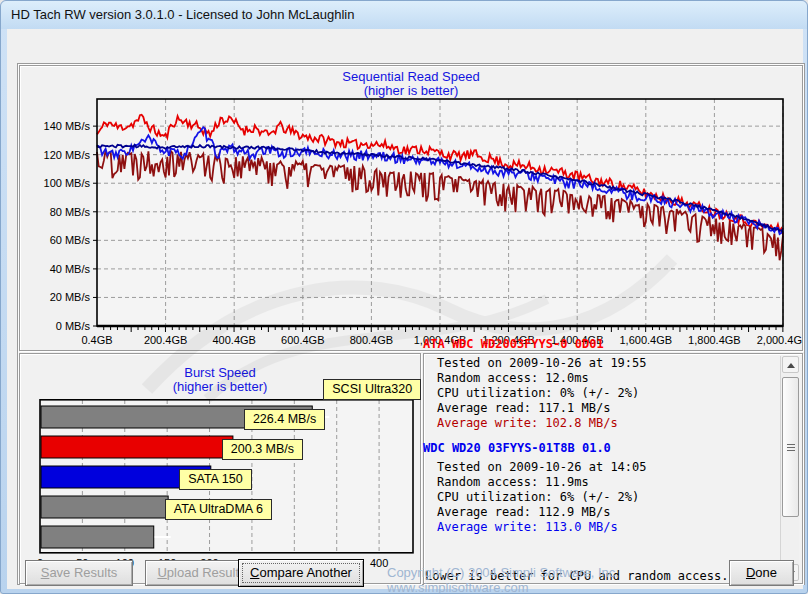 The height and width of the screenshot is (594, 808). Describe the element at coordinates (514, 344) in the screenshot. I see `drive-name: ATA WDC WD2003FYYS-0 0D01` at that location.